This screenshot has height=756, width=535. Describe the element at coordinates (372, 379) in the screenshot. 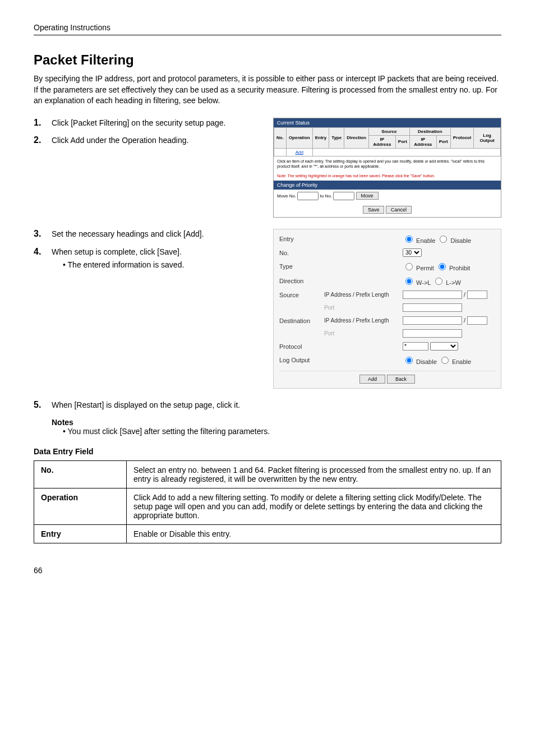

I see `add-button: Add` at that location.